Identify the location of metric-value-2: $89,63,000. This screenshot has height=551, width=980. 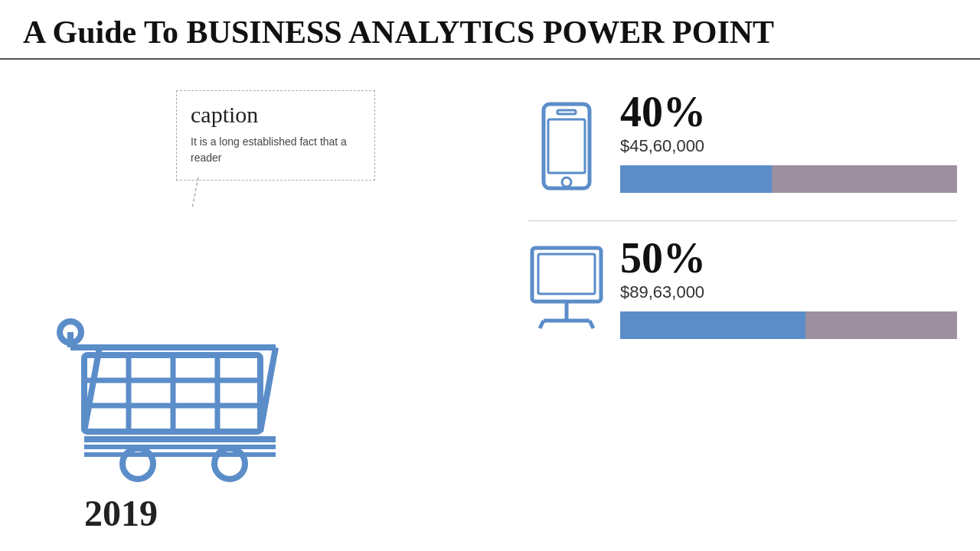
(789, 292).